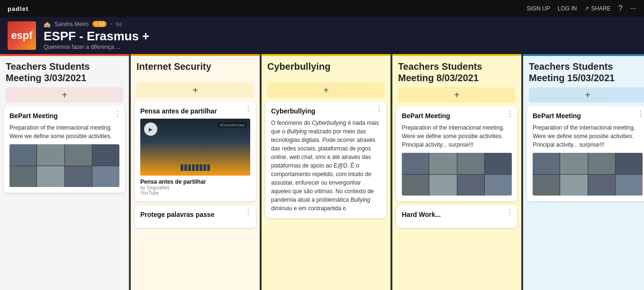 Image resolution: width=644 pixels, height=290 pixels. I want to click on col4-accent-bar, so click(457, 55).